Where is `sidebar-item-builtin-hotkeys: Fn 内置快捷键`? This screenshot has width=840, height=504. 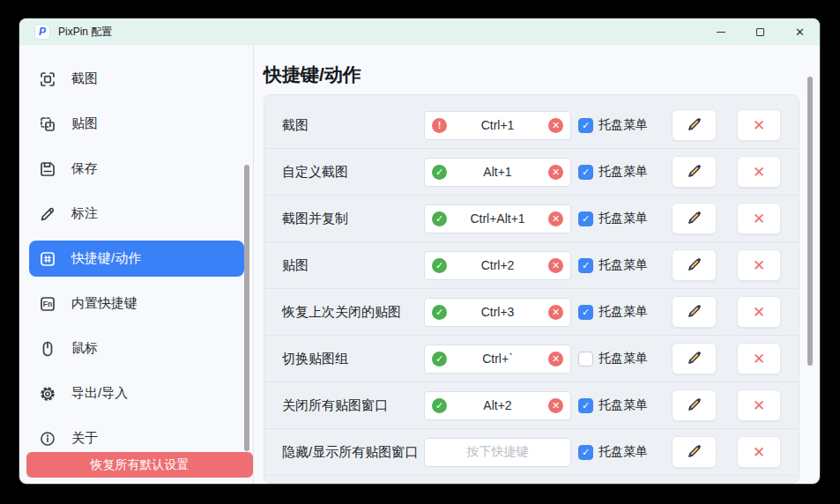
sidebar-item-builtin-hotkeys: Fn 内置快捷键 is located at coordinates (137, 303).